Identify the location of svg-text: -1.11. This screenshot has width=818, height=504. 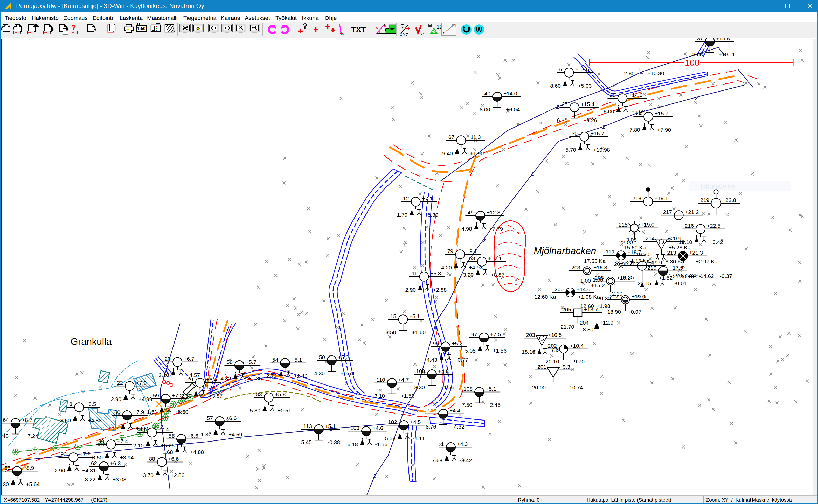
(419, 438).